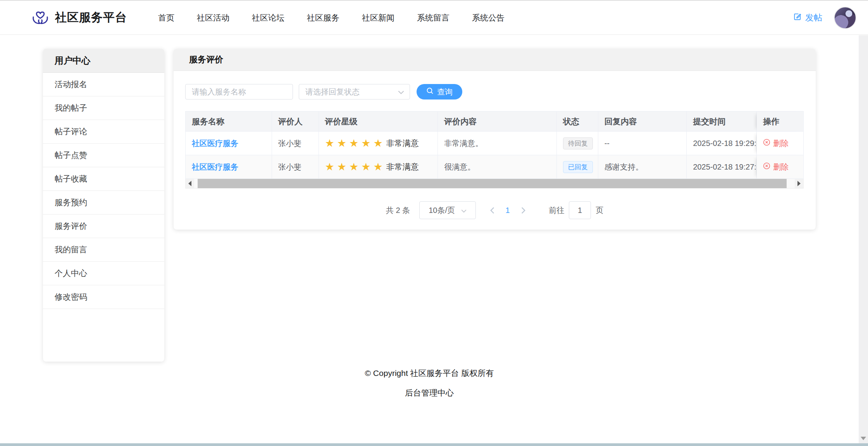 The image size is (868, 446). I want to click on new-post-link: 发帖, so click(808, 18).